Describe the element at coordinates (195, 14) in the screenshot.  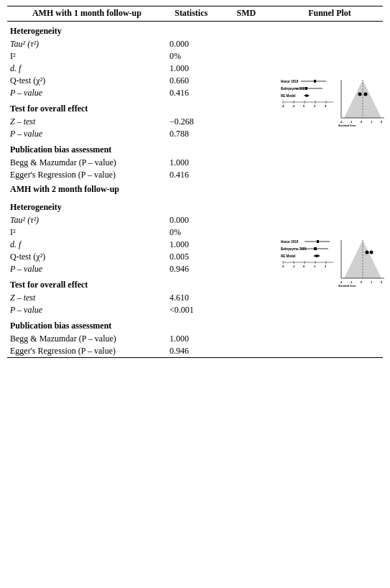
I see `table-header: AMH with 1 month follow-up Statistics SM…` at that location.